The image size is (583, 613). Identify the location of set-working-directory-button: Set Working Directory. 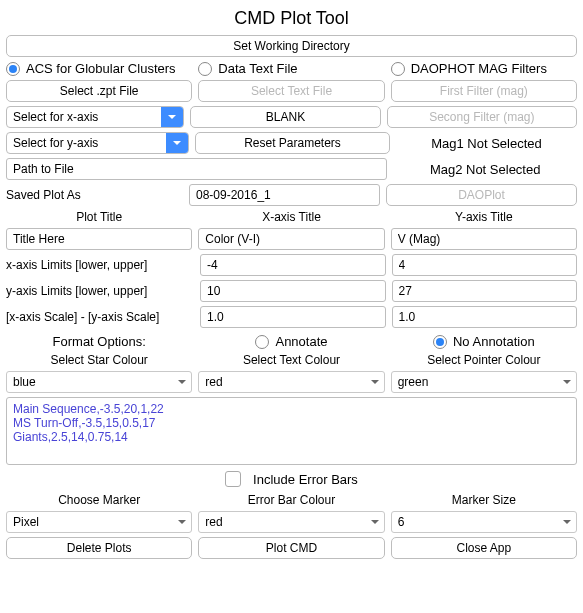
(292, 46).